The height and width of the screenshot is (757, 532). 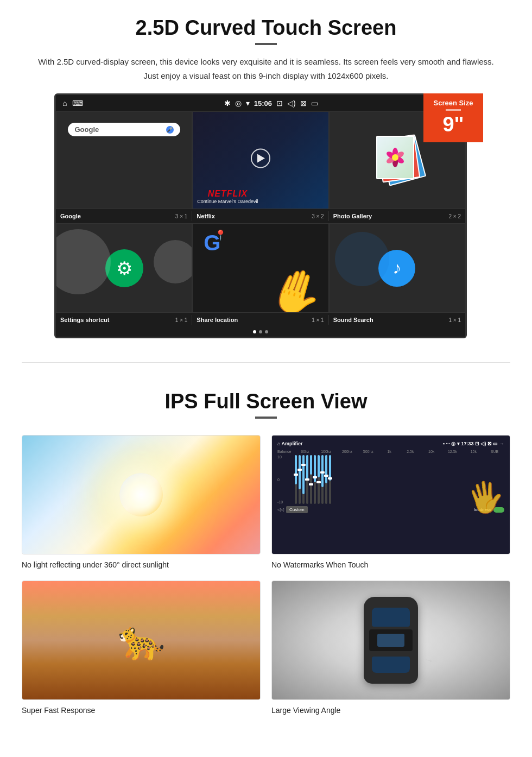 I want to click on sun-burst, so click(x=141, y=495).